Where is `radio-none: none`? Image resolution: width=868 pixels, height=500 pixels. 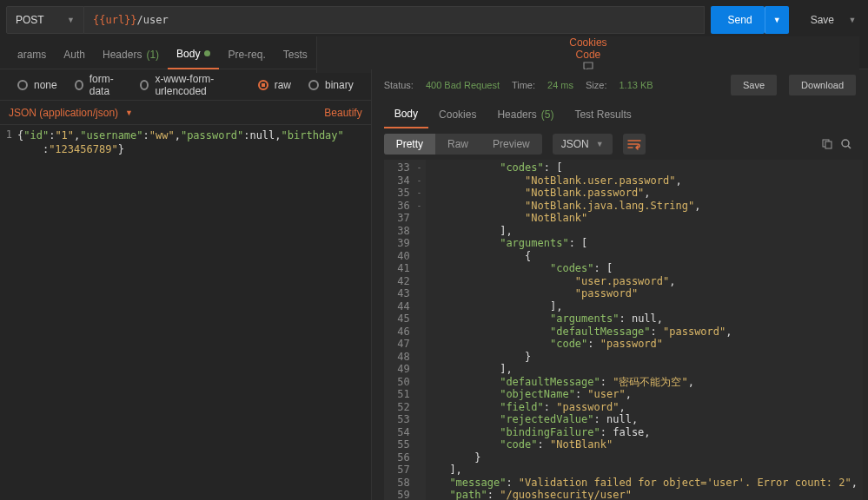
radio-none: none is located at coordinates (37, 85).